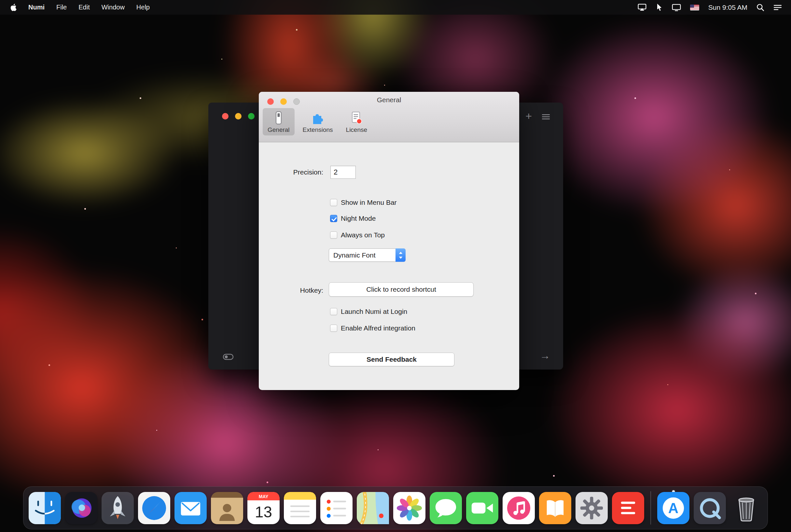 This screenshot has width=791, height=532. I want to click on license-document-icon, so click(356, 118).